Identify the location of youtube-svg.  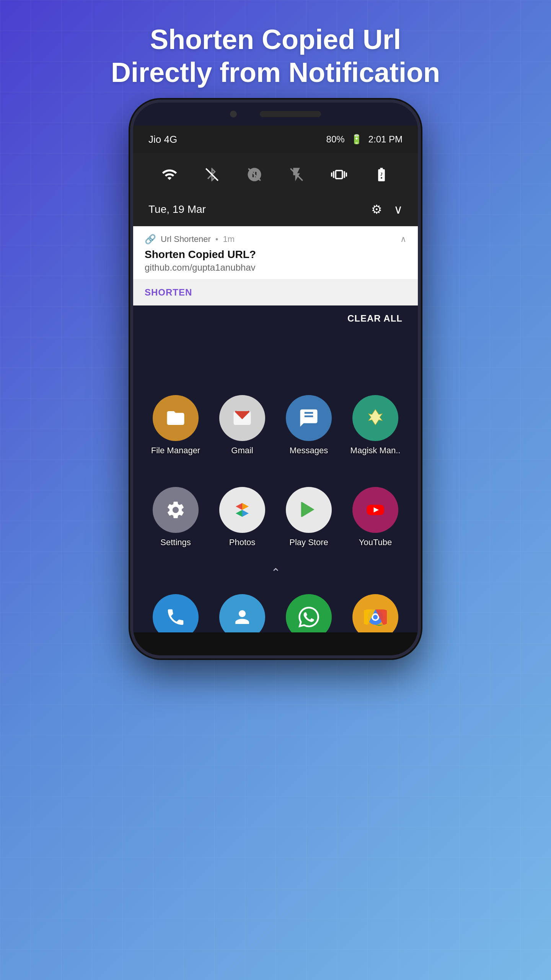
(375, 510).